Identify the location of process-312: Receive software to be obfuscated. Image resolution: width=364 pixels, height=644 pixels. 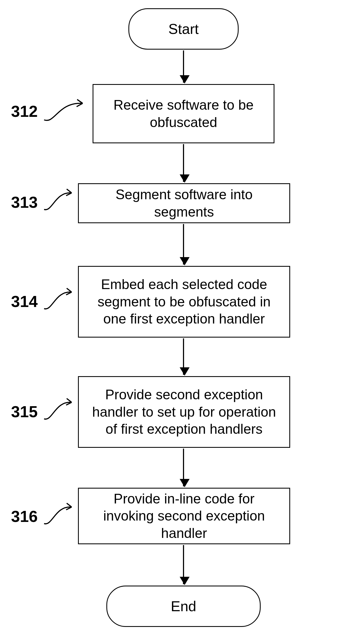
(184, 114).